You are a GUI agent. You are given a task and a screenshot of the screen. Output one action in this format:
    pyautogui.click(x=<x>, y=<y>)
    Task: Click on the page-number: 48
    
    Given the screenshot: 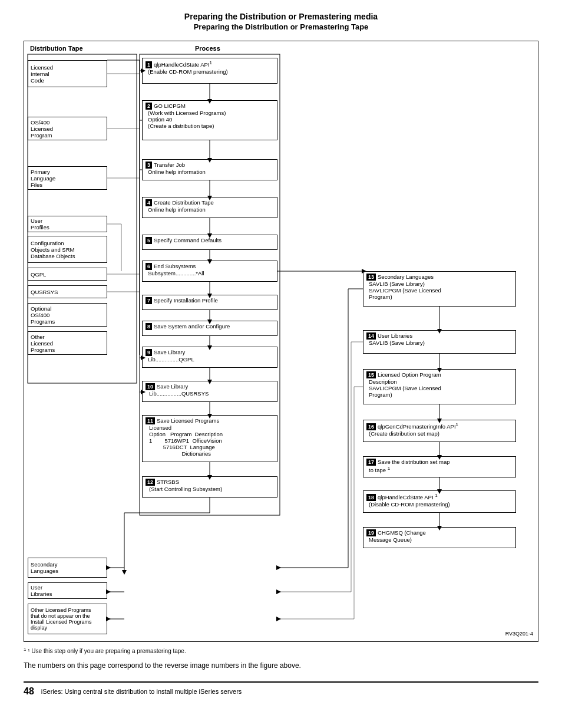 What is the action you would take?
    pyautogui.click(x=29, y=691)
    